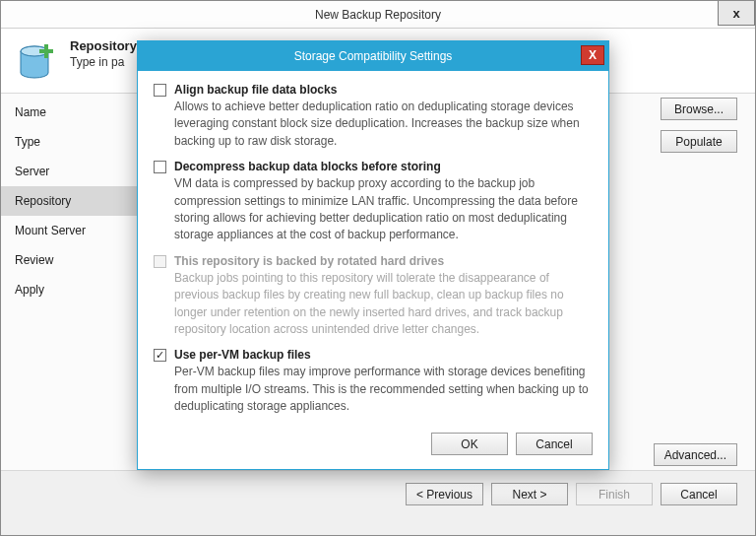 The image size is (756, 536). I want to click on close-icon: x, so click(736, 14).